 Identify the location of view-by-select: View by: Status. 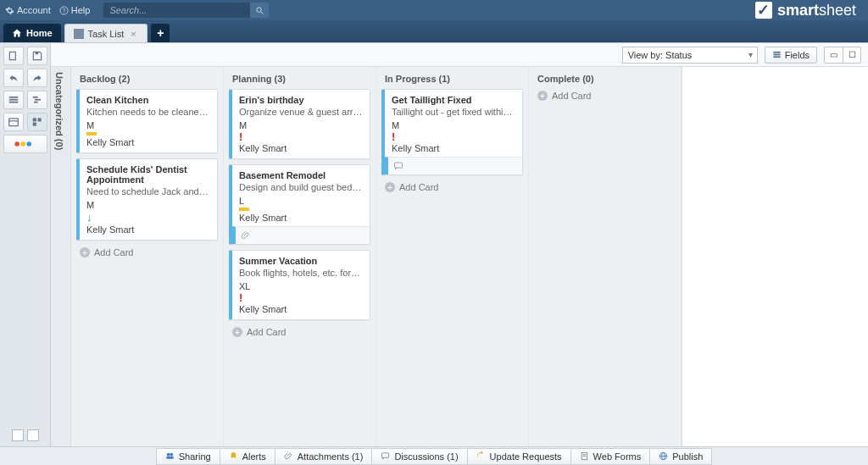
(690, 55).